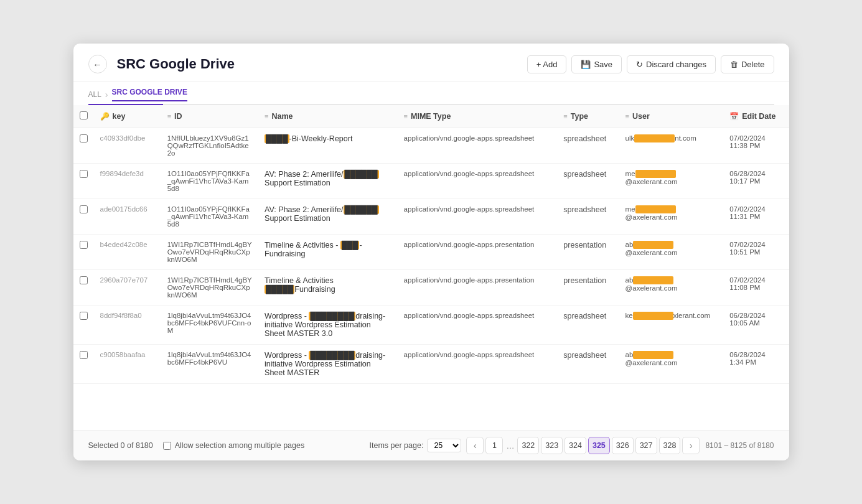 The height and width of the screenshot is (504, 862). What do you see at coordinates (475, 446) in the screenshot?
I see `page-prev-button: ‹` at bounding box center [475, 446].